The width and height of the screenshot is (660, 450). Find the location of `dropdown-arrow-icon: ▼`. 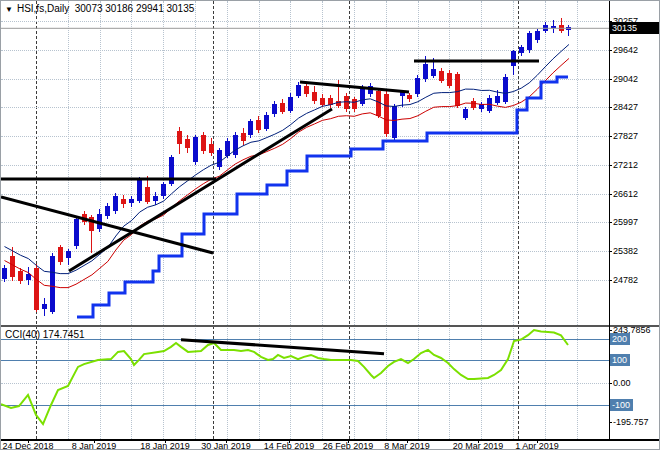

dropdown-arrow-icon: ▼ is located at coordinates (9, 10).